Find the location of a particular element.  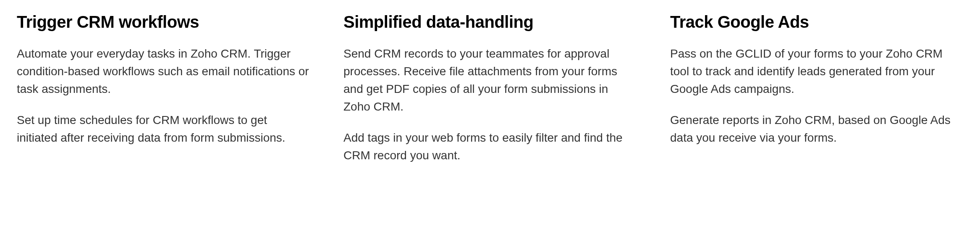

column-paragraph: Add tags in your web forms to easily fil… is located at coordinates (490, 147).